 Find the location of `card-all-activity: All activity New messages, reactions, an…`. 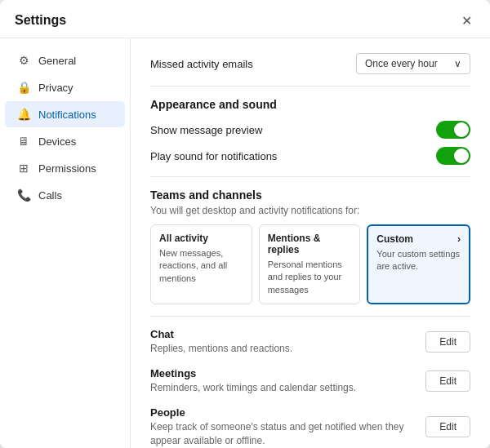

card-all-activity: All activity New messages, reactions, an… is located at coordinates (201, 264).